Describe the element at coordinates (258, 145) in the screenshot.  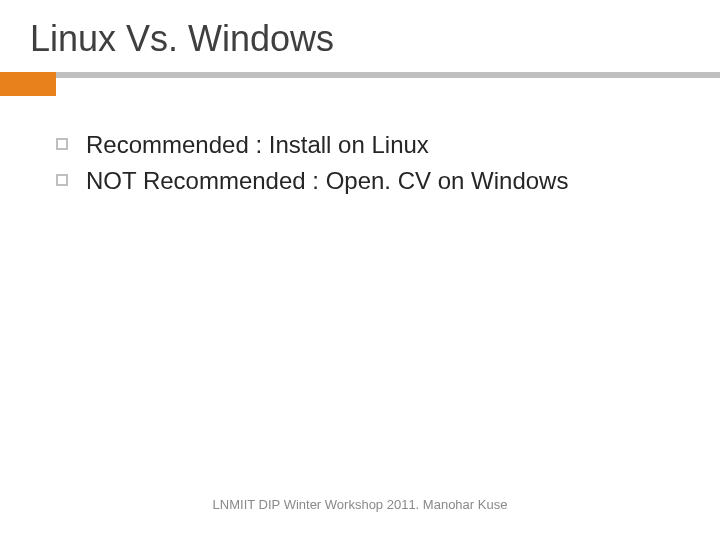
I see `bullet-text: Recommended : Install on Linux` at that location.